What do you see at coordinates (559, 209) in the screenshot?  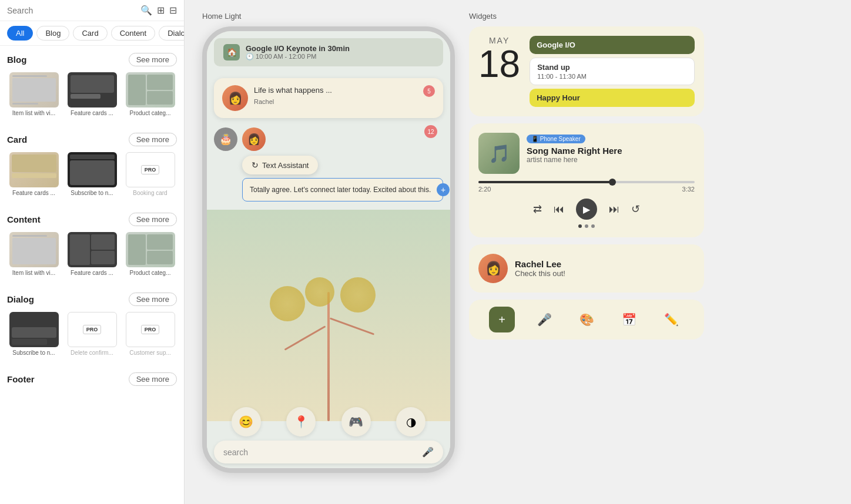 I see `prev-button: ⏮` at bounding box center [559, 209].